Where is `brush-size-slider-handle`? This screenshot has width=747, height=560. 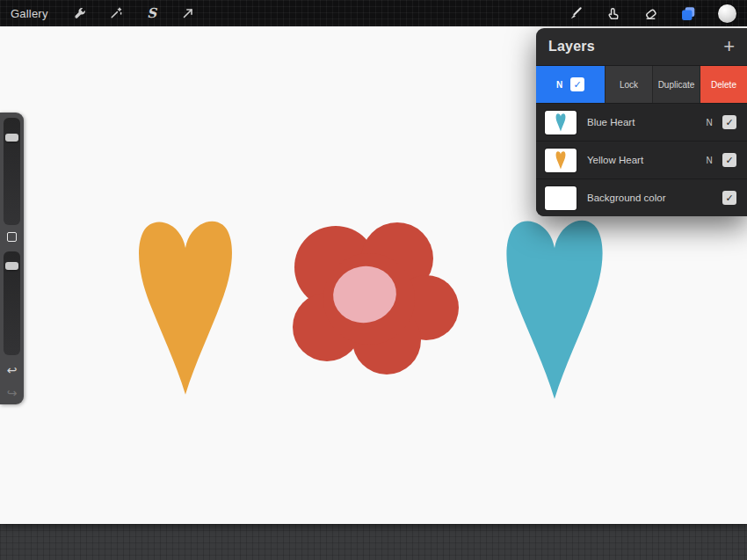
brush-size-slider-handle is located at coordinates (12, 137).